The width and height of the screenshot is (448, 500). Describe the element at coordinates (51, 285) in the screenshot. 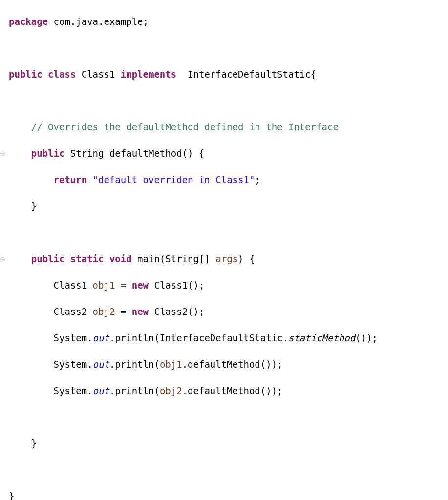

I see `text: Class1` at that location.